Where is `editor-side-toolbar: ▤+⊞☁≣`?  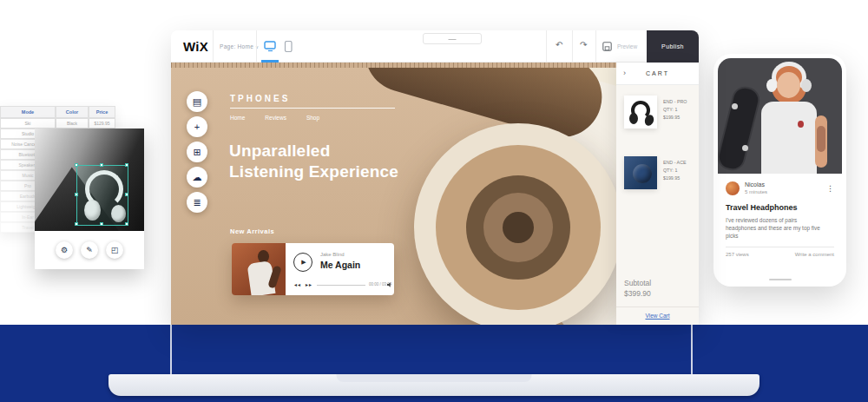 editor-side-toolbar: ▤+⊞☁≣ is located at coordinates (197, 155).